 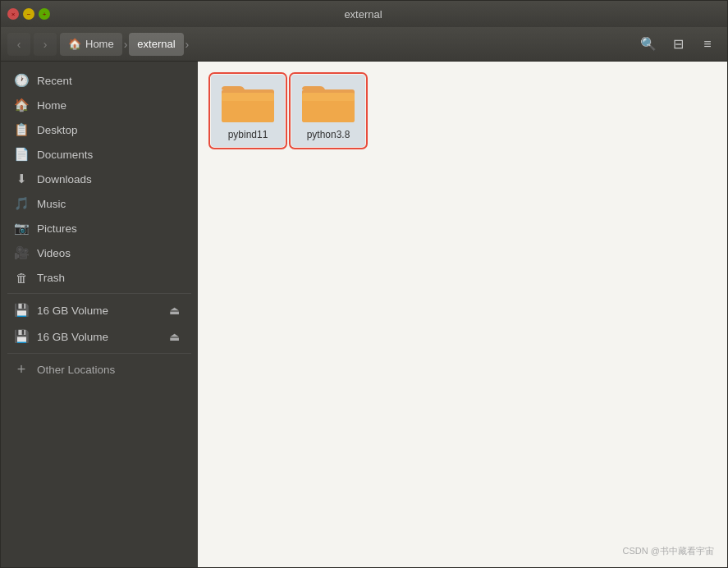 I want to click on folder-icon-pybind11, so click(x=248, y=103).